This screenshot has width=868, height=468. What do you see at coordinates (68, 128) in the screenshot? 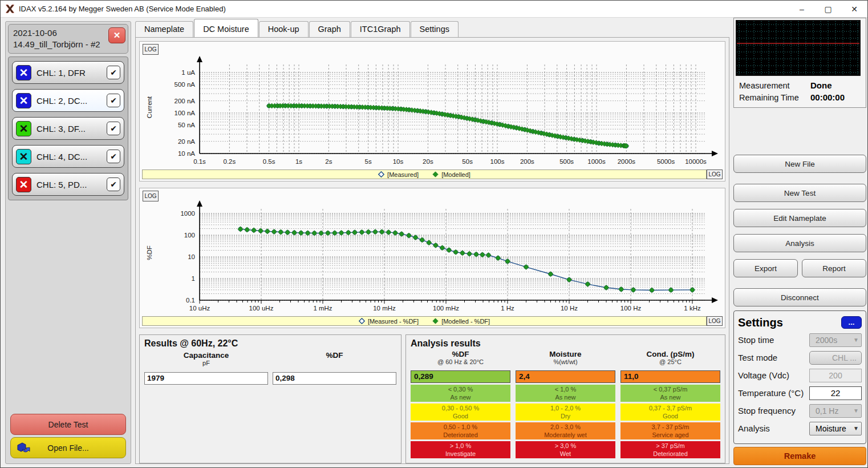
I see `channel-item-3: ✕CHL: 3, DF...✔` at bounding box center [68, 128].